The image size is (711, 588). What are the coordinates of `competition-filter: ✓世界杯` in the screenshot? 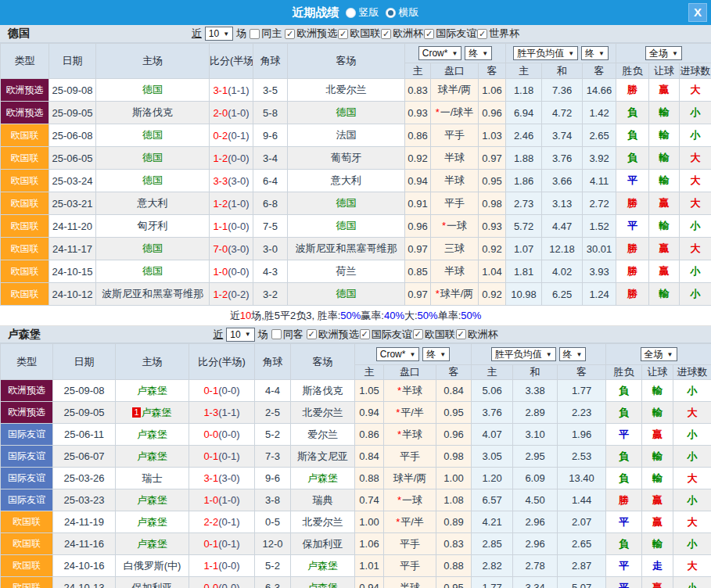 It's located at (498, 34).